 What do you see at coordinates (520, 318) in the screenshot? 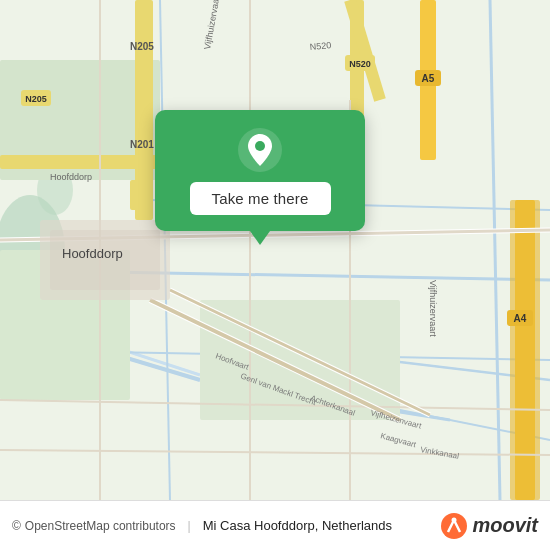
I see `svg-text: A4` at bounding box center [520, 318].